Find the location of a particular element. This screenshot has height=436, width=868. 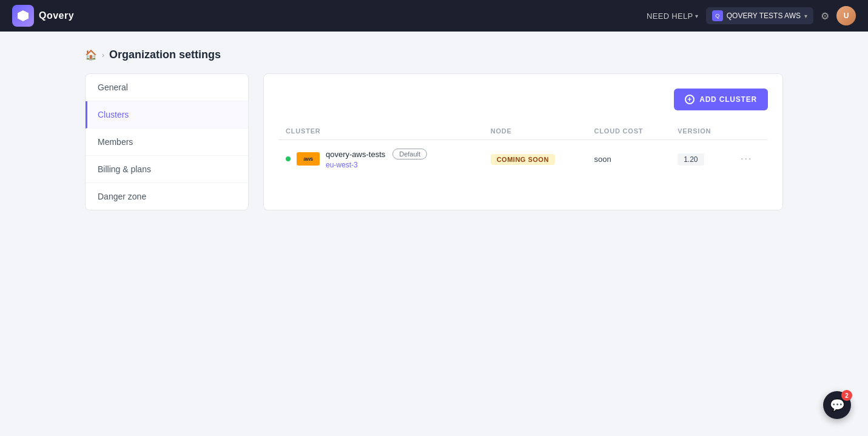

navbar-left: Qovery is located at coordinates (43, 16).